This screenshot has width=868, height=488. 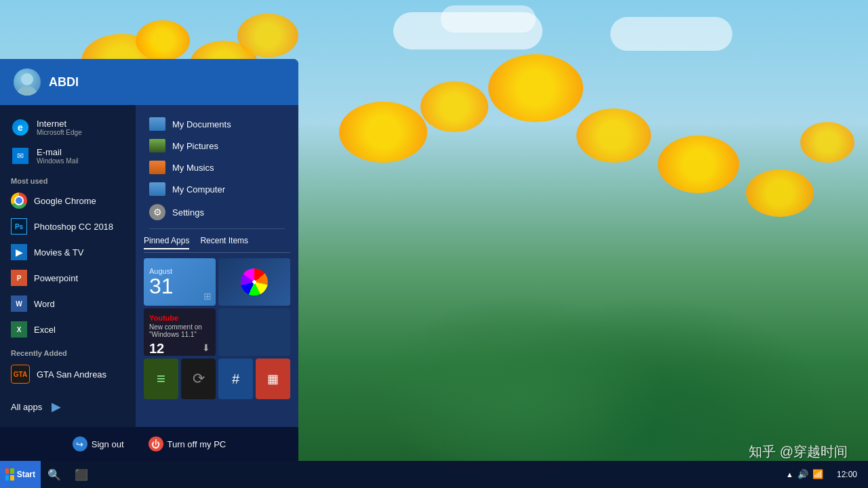 What do you see at coordinates (20, 156) in the screenshot?
I see `mail-logo: ✉` at bounding box center [20, 156].